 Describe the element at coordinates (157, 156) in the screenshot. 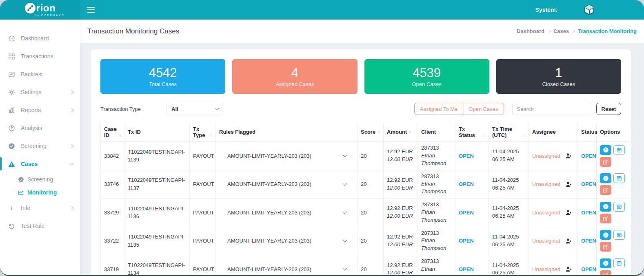

I see `tx-id-cell: T1022049TESTINGAPI-1139` at that location.